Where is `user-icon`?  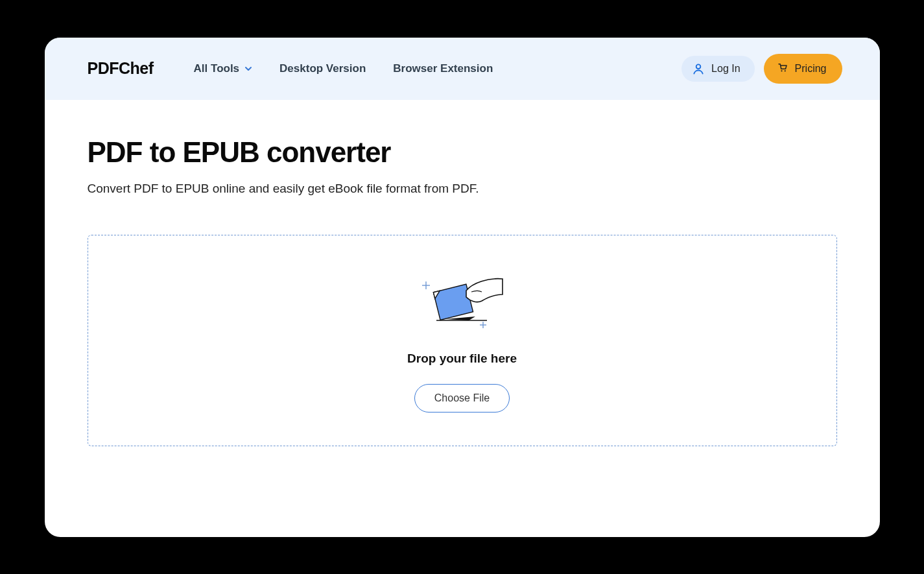 user-icon is located at coordinates (698, 69).